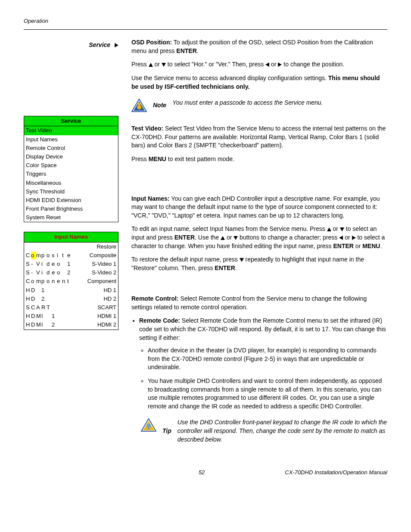 Image resolution: width=411 pixels, height=532 pixels. Describe the element at coordinates (71, 200) in the screenshot. I see `service-menu-item: HDMI EDID Extension` at that location.